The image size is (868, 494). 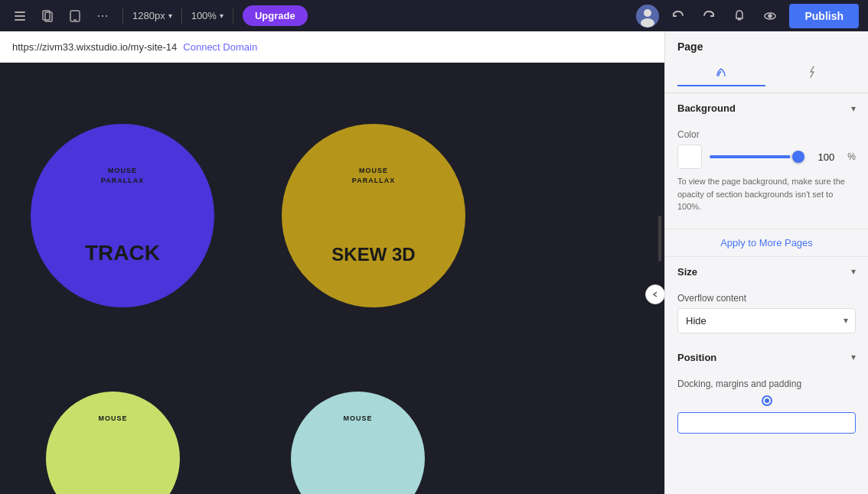 I want to click on docking-radio-row, so click(x=767, y=401).